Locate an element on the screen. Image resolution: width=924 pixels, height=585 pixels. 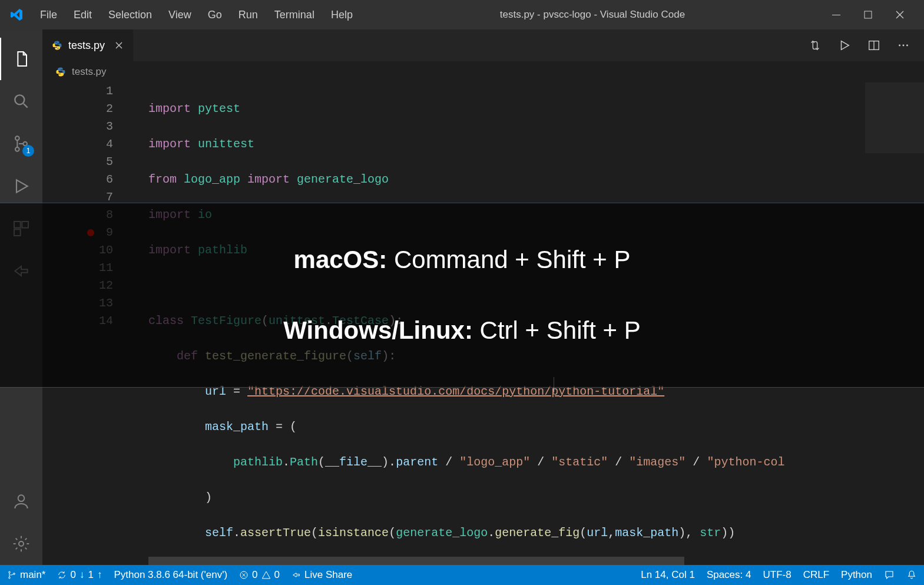
status-encoding: UTF-8 is located at coordinates (777, 575).